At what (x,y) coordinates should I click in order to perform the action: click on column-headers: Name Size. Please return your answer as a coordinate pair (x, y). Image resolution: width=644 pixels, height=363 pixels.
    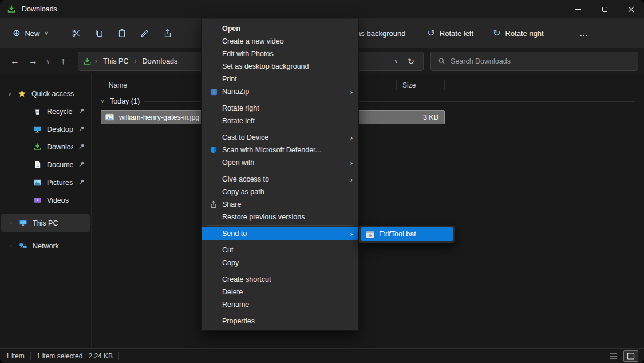
    Looking at the image, I should click on (372, 85).